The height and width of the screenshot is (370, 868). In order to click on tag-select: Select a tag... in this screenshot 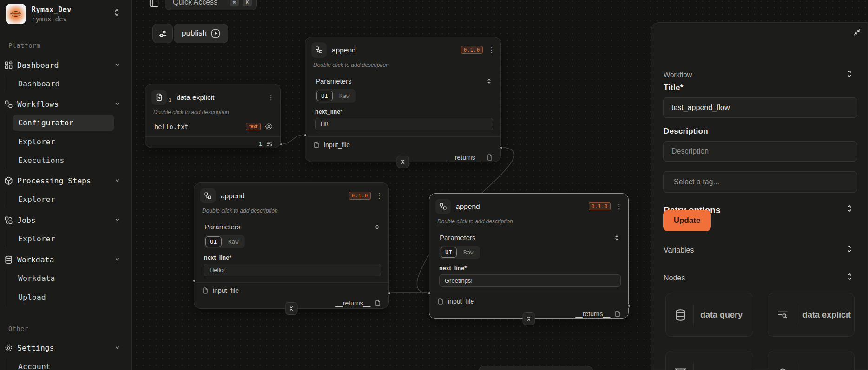, I will do `click(760, 182)`.